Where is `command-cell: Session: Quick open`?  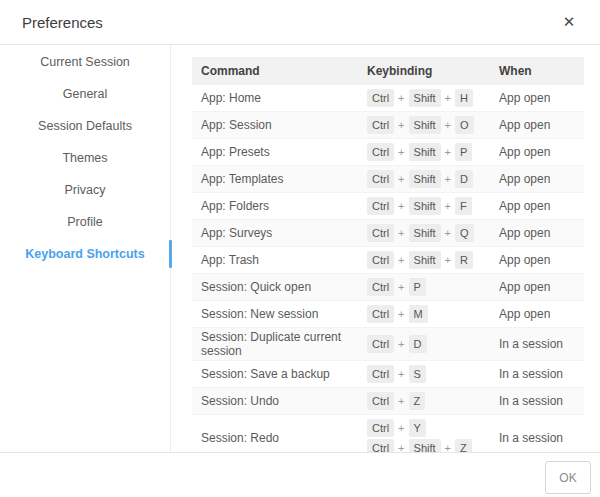 command-cell: Session: Quick open is located at coordinates (275, 287).